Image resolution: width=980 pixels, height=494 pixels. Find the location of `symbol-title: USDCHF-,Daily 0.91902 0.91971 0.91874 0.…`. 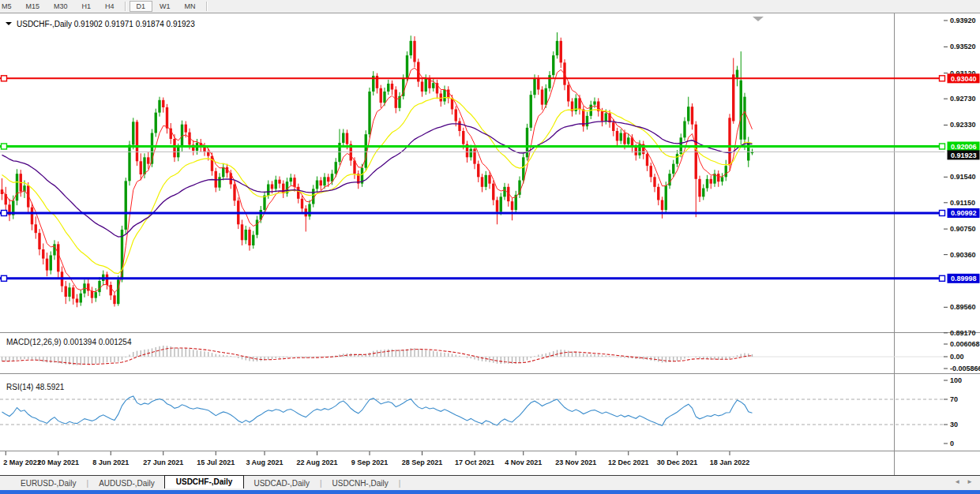

symbol-title: USDCHF-,Daily 0.91902 0.91971 0.91874 0.… is located at coordinates (106, 24).